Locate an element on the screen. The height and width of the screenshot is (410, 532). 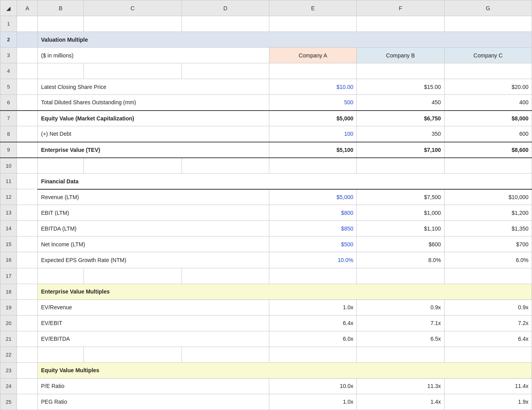
equity-multiples-header: Equity Value Multiples is located at coordinates (285, 370).